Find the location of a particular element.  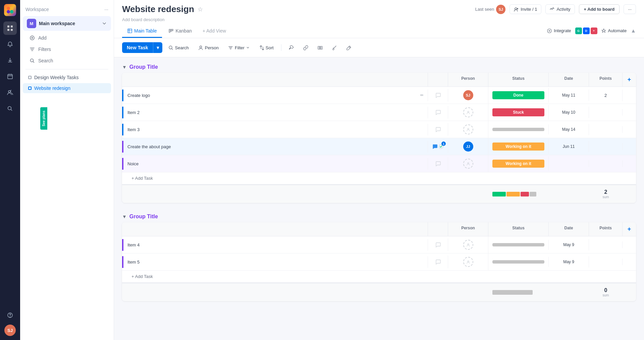

status-cell: Stuck is located at coordinates (519, 112).